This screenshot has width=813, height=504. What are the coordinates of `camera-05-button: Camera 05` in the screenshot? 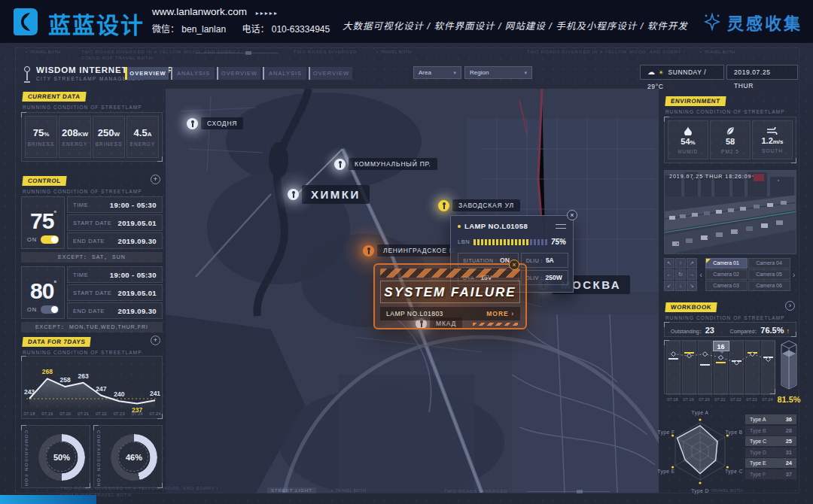 It's located at (769, 275).